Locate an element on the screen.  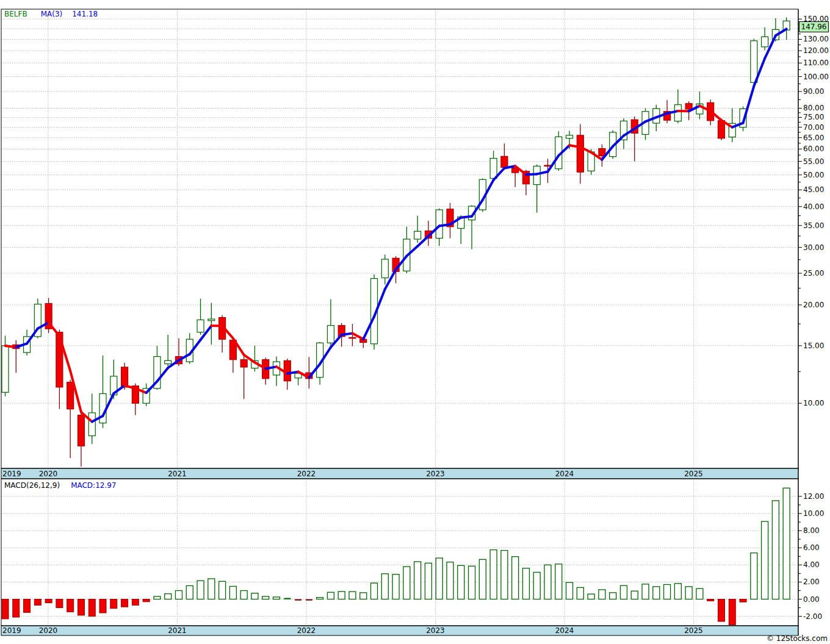
svg-text: 120.00 is located at coordinates (816, 51).